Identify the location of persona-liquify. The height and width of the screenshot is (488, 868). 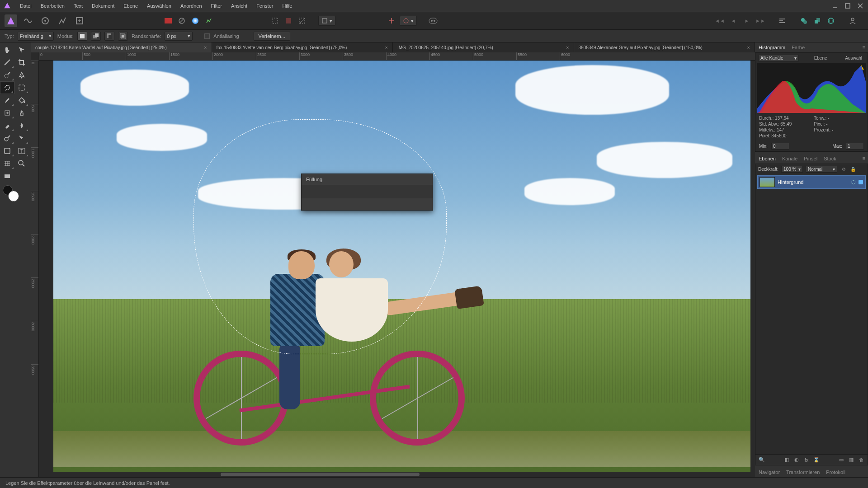
(28, 21).